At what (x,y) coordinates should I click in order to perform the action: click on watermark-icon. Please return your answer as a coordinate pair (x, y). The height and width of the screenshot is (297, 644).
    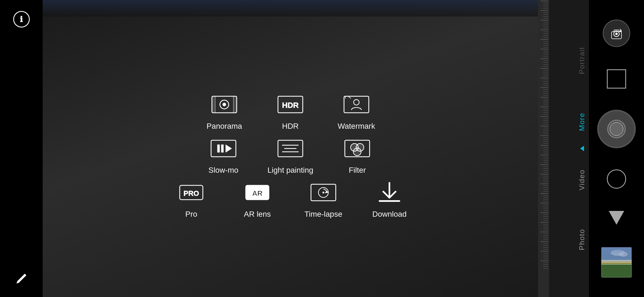
    Looking at the image, I should click on (356, 105).